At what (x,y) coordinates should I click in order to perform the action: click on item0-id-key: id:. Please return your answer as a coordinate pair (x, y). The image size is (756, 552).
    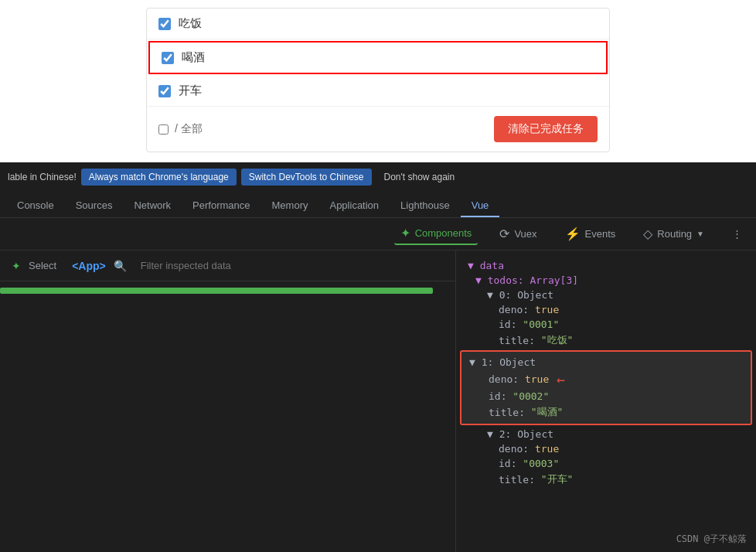
    Looking at the image, I should click on (510, 325).